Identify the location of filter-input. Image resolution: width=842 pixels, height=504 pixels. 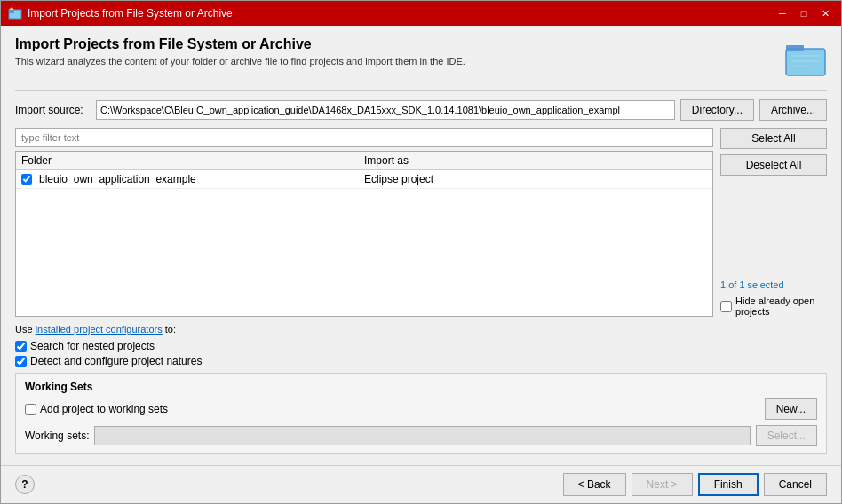
(364, 138).